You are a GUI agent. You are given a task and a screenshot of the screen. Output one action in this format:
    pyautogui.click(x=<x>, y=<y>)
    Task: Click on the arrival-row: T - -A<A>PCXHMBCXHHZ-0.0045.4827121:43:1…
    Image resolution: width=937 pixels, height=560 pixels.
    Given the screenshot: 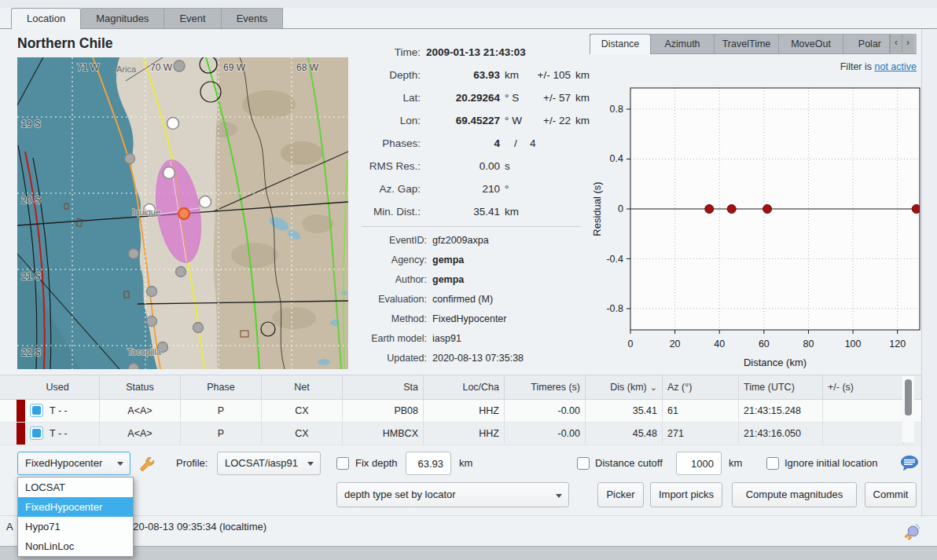 What is the action you would take?
    pyautogui.click(x=461, y=434)
    